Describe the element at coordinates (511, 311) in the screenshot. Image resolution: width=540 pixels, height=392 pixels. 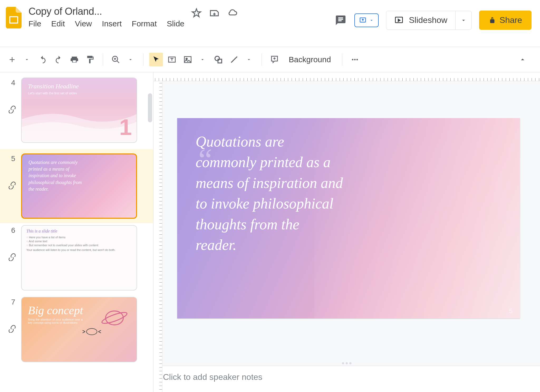
I see `slide-page-number: 5` at that location.